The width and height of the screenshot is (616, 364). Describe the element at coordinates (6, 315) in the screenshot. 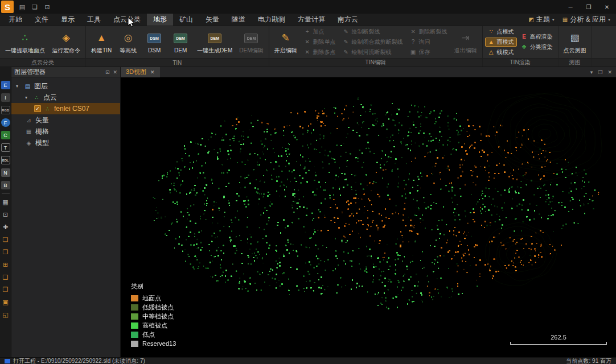

I see `viewport-layout-7-icon: ◱` at that location.